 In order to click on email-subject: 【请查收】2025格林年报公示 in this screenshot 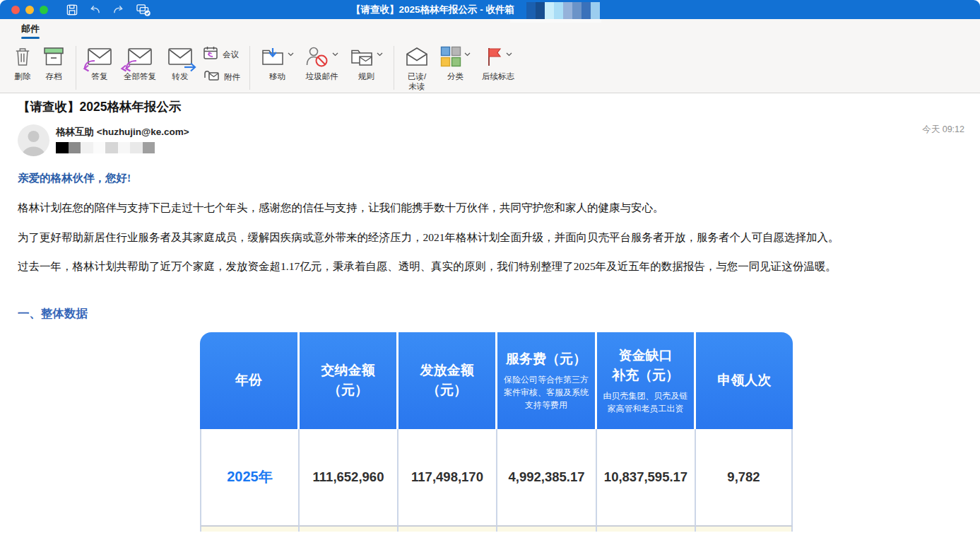, I will do `click(499, 107)`.